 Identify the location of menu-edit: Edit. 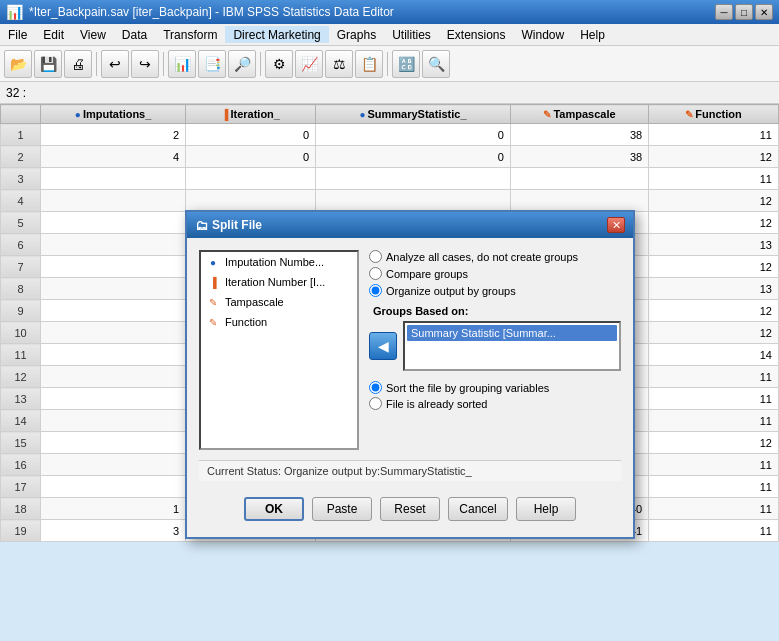
(54, 34).